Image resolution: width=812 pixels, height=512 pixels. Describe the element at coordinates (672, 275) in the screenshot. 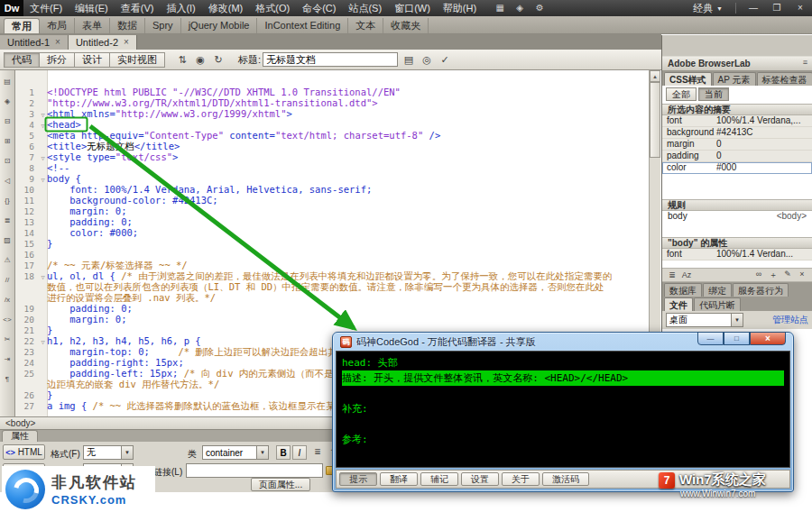

I see `category-view-icon: ≣` at that location.